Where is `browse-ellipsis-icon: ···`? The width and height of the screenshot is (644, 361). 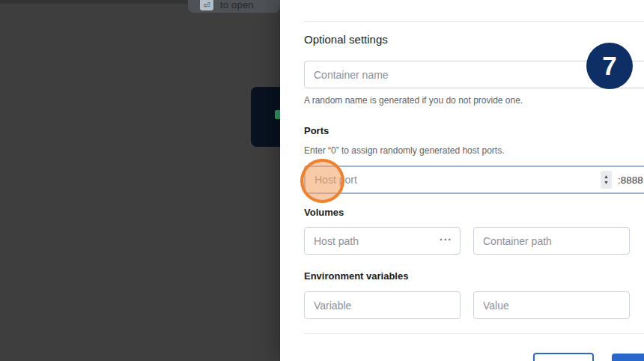
browse-ellipsis-icon: ··· is located at coordinates (446, 240).